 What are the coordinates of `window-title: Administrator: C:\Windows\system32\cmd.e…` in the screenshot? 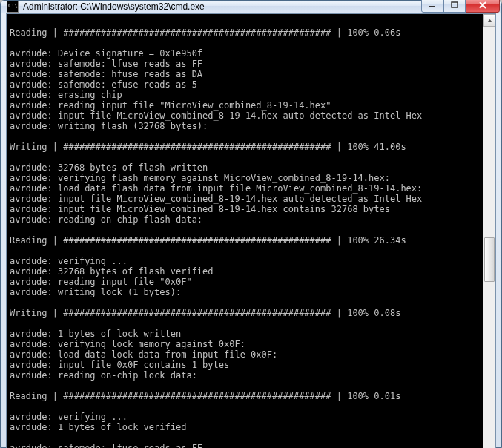 It's located at (222, 7).